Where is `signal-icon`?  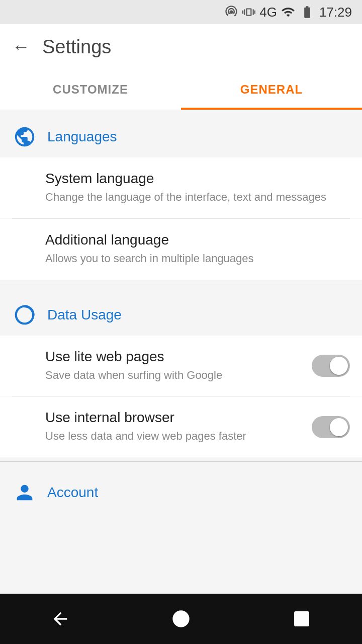 signal-icon is located at coordinates (288, 12).